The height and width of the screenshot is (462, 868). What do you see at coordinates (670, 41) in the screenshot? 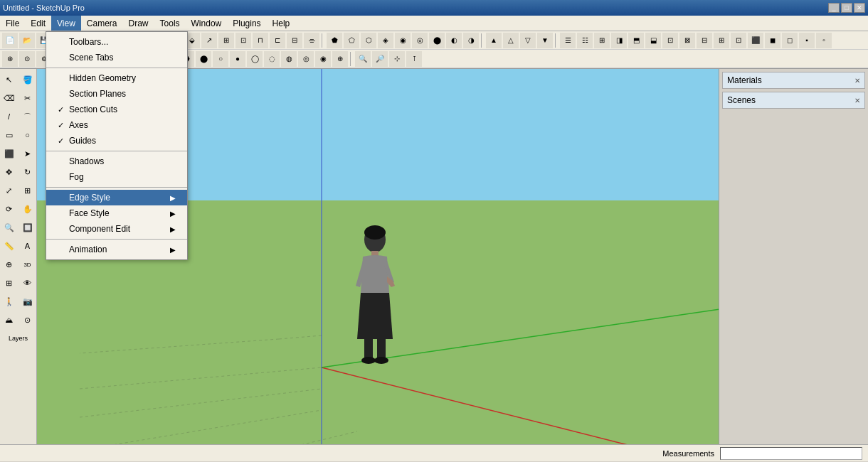
I see `tb-e7: ⊡` at bounding box center [670, 41].